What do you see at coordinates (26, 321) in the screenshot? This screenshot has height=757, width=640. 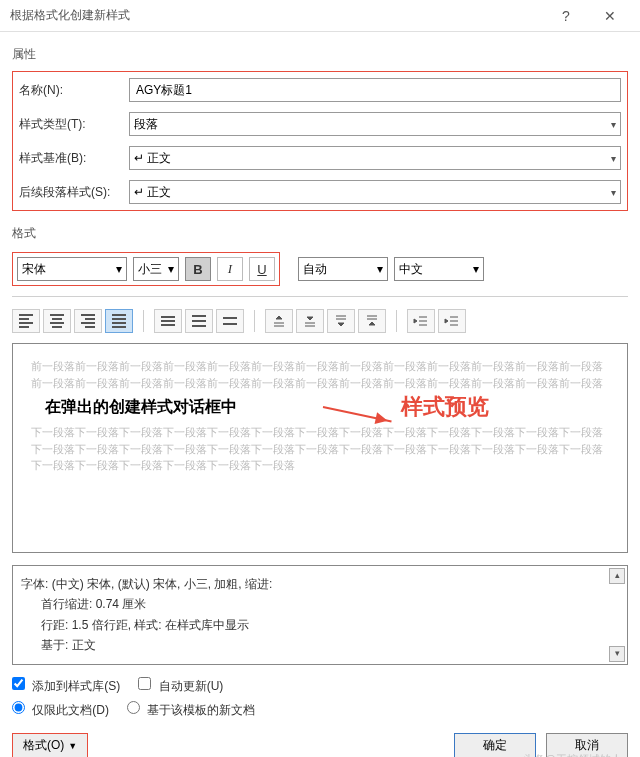 I see `align-left-button` at bounding box center [26, 321].